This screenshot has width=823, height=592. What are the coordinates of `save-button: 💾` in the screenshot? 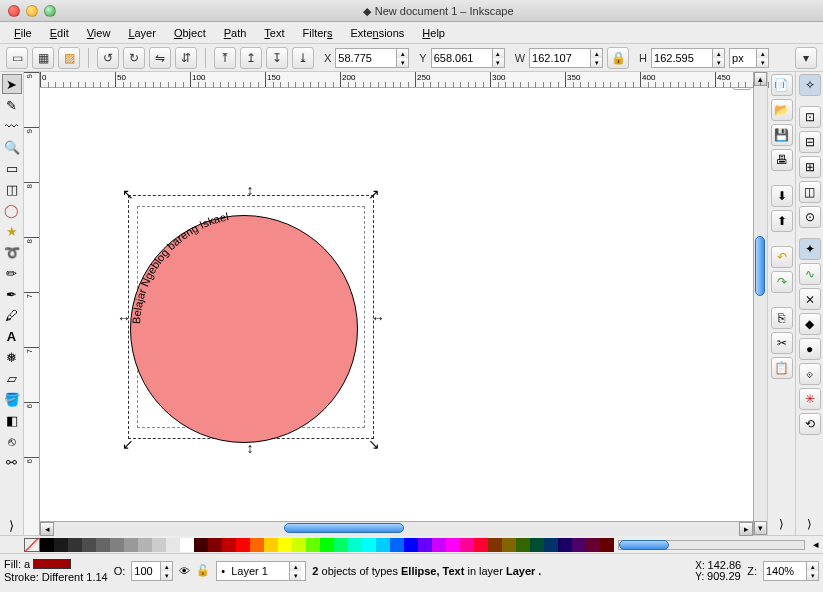 It's located at (782, 135).